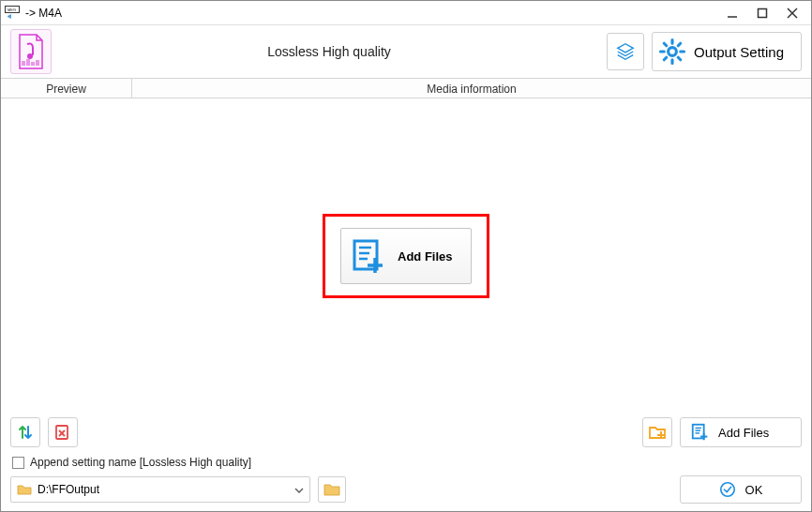 This screenshot has height=512, width=812. I want to click on close-button, so click(792, 13).